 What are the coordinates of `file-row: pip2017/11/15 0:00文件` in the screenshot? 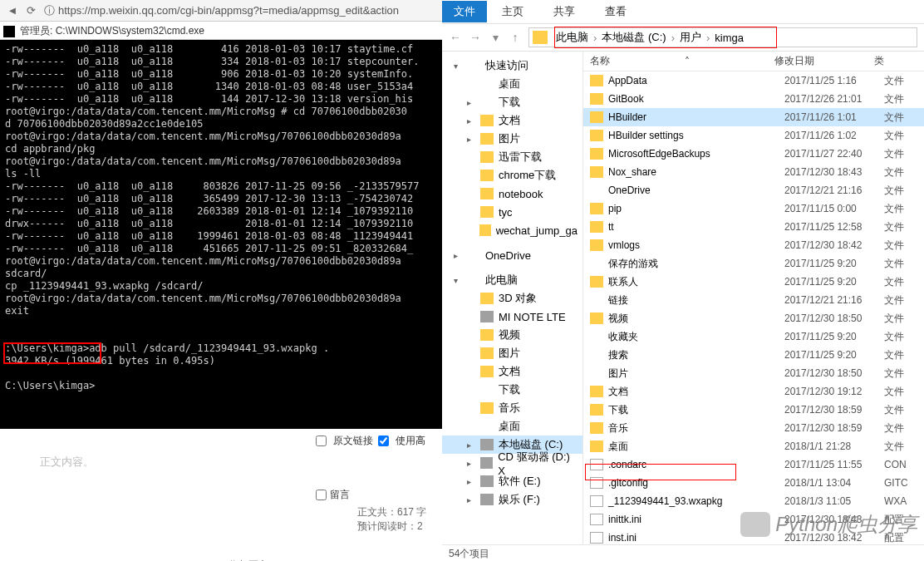 It's located at (754, 209).